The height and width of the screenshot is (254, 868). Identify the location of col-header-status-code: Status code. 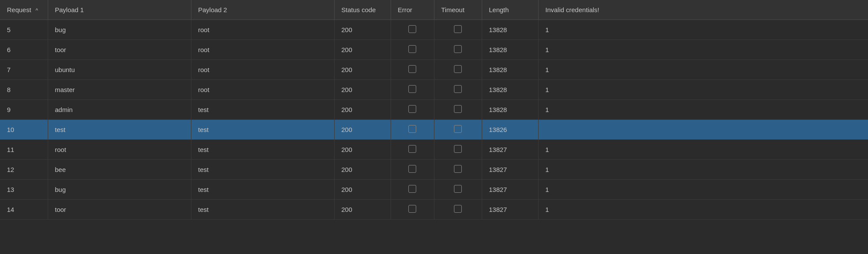
(362, 10).